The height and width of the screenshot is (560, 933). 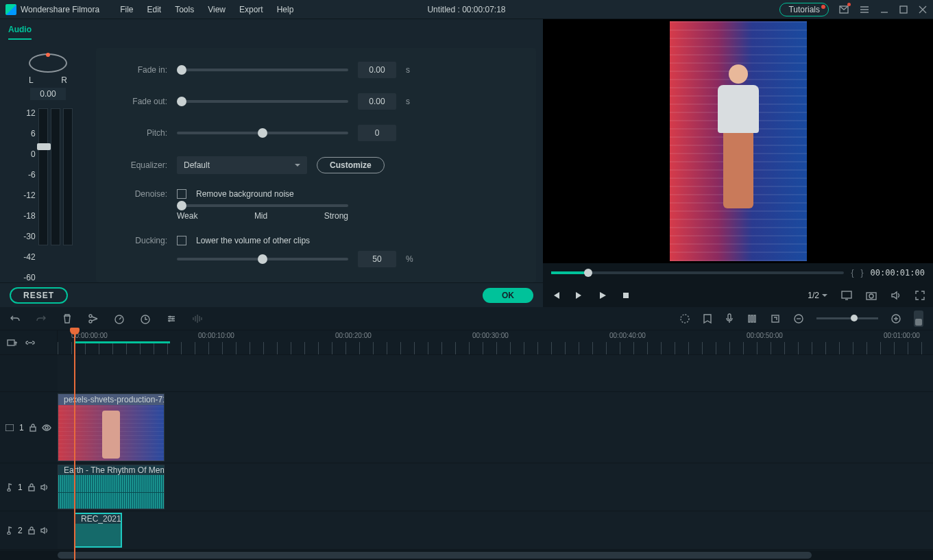 What do you see at coordinates (253, 241) in the screenshot?
I see `ducking-checkbox-label: Lower the volume of other clips` at bounding box center [253, 241].